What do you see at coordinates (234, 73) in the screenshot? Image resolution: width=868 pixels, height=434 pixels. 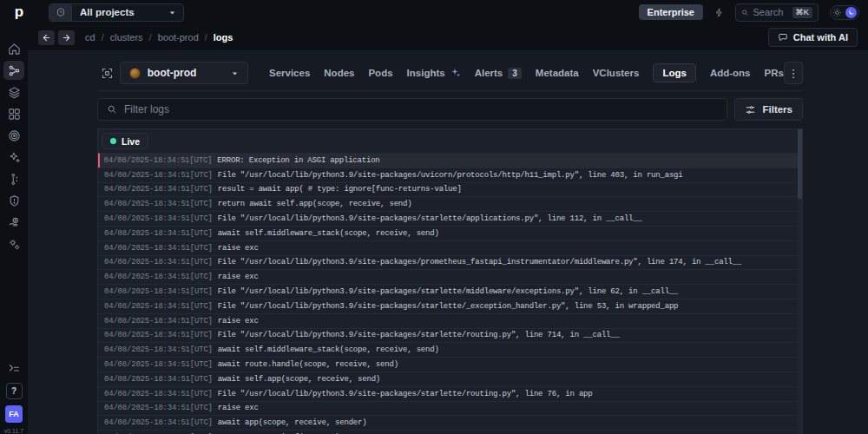 I see `chevron-down-icon` at bounding box center [234, 73].